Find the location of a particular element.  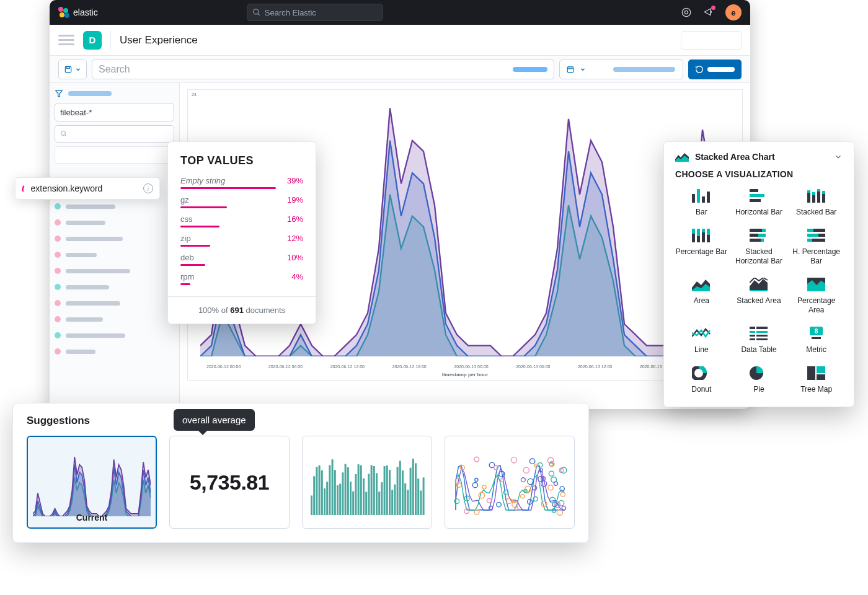

viz-option-horizontal-bar: Horizontal Bar is located at coordinates (759, 203).